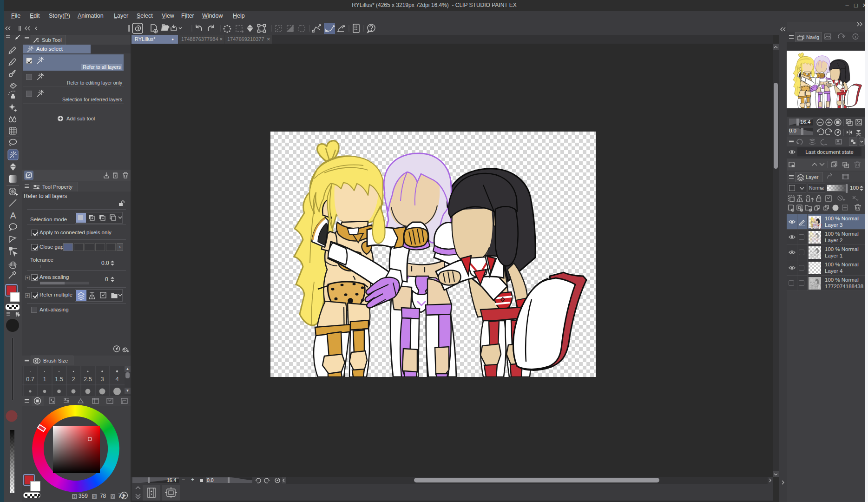 Image resolution: width=868 pixels, height=502 pixels. Describe the element at coordinates (102, 379) in the screenshot. I see `svg-text: 3` at that location.